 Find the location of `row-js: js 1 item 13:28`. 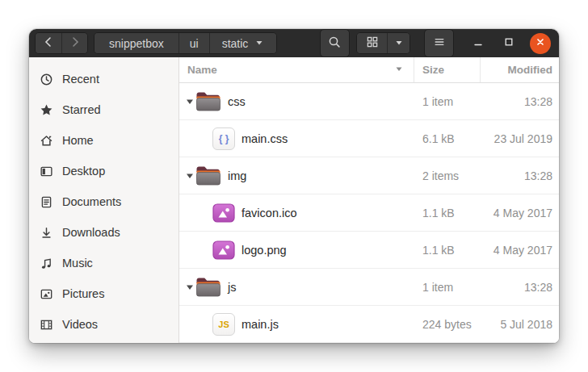

row-js: js 1 item 13:28 is located at coordinates (369, 287).